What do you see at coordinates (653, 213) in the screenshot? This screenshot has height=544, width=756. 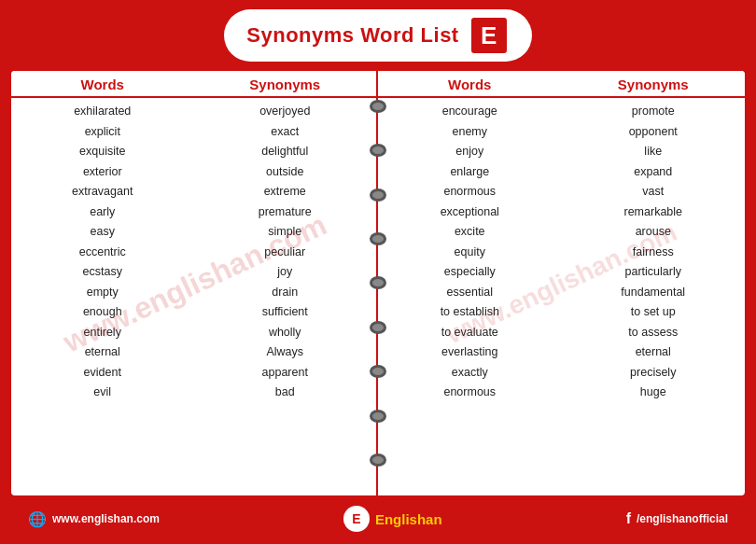 I see `list-item: remarkable` at bounding box center [653, 213].